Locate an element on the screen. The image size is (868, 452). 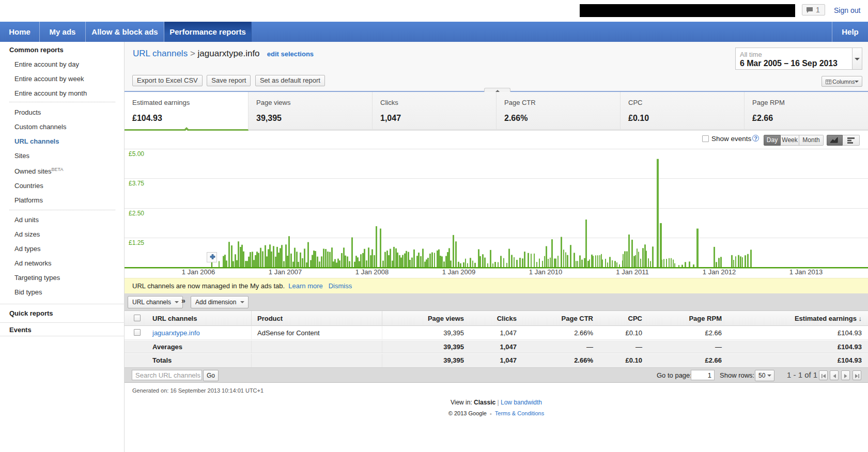
svg-text: 1 Jan 2013 is located at coordinates (806, 272).